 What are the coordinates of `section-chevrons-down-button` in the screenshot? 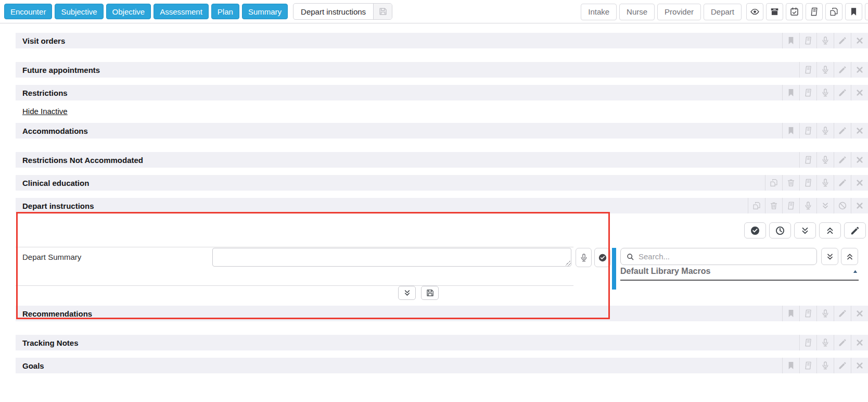 It's located at (825, 206).